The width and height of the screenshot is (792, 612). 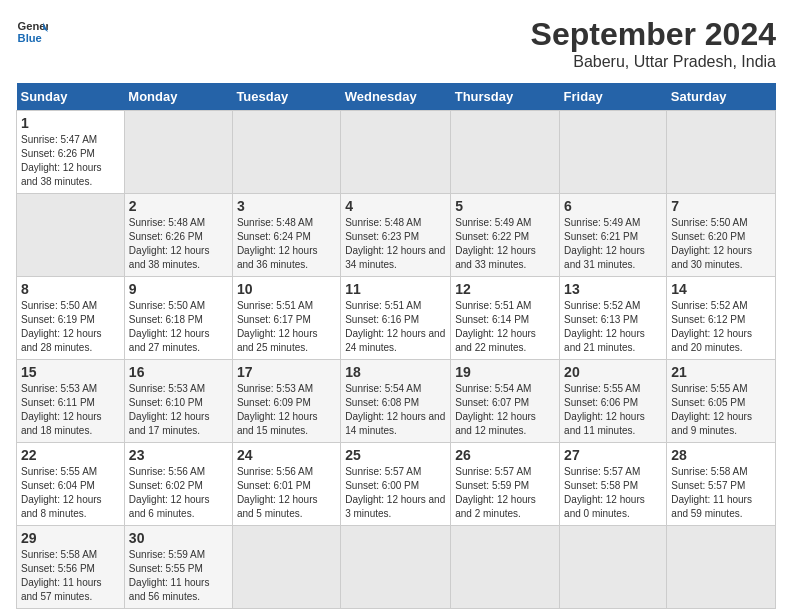 I want to click on day-number: 5, so click(x=505, y=206).